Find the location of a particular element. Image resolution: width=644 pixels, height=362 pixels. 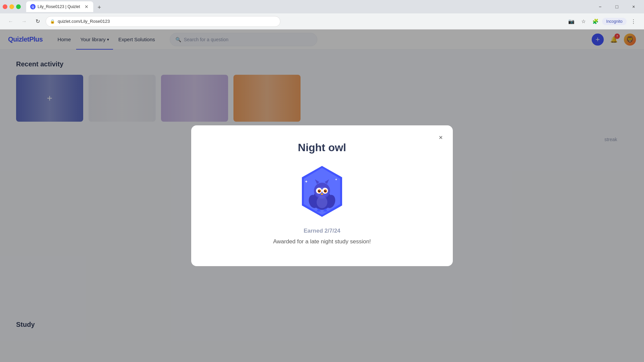

modal-earned-date: Earned 2/7/24 is located at coordinates (322, 231).